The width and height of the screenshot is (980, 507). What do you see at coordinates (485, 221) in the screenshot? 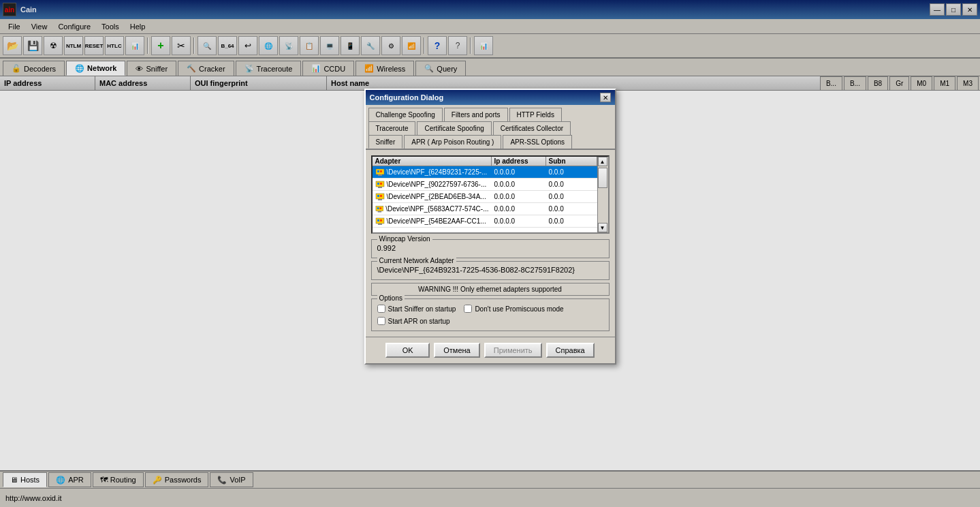
I see `adapter-row-4: \Device\NPF_{54BE2AAF-CC1... 0.0.0.0 0.0…` at bounding box center [485, 221].